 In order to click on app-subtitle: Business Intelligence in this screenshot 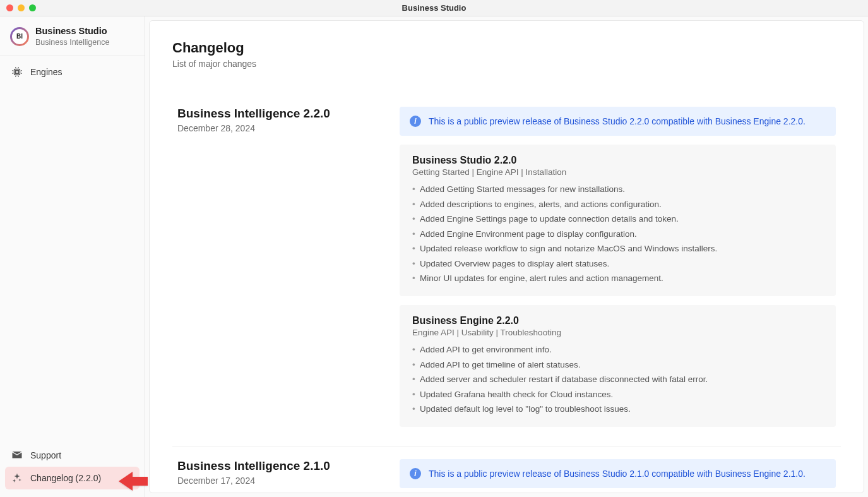, I will do `click(72, 42)`.